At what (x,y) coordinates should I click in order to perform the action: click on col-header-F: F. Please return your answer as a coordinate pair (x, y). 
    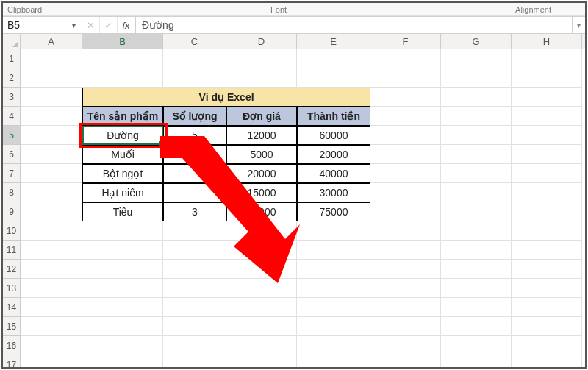
    Looking at the image, I should click on (406, 41).